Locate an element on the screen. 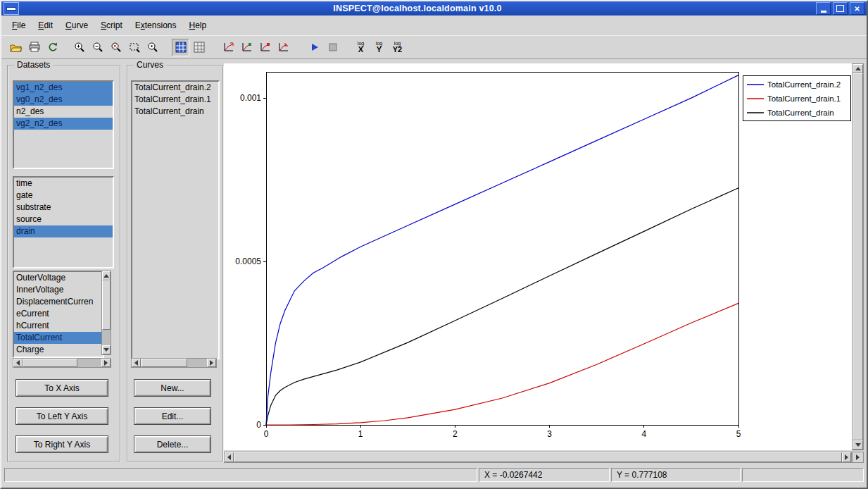 The height and width of the screenshot is (489, 868). curves-list: TotalCurrent_drain.2TotalCurrent_drain.1… is located at coordinates (175, 220).